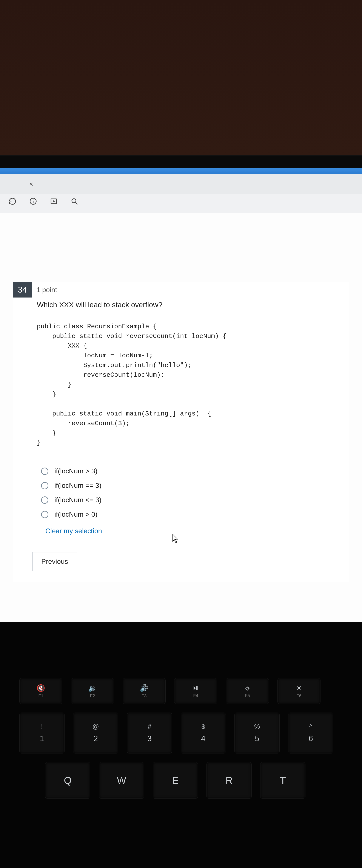 This screenshot has width=362, height=868. What do you see at coordinates (311, 726) in the screenshot?
I see `key-symbol: ^` at bounding box center [311, 726].